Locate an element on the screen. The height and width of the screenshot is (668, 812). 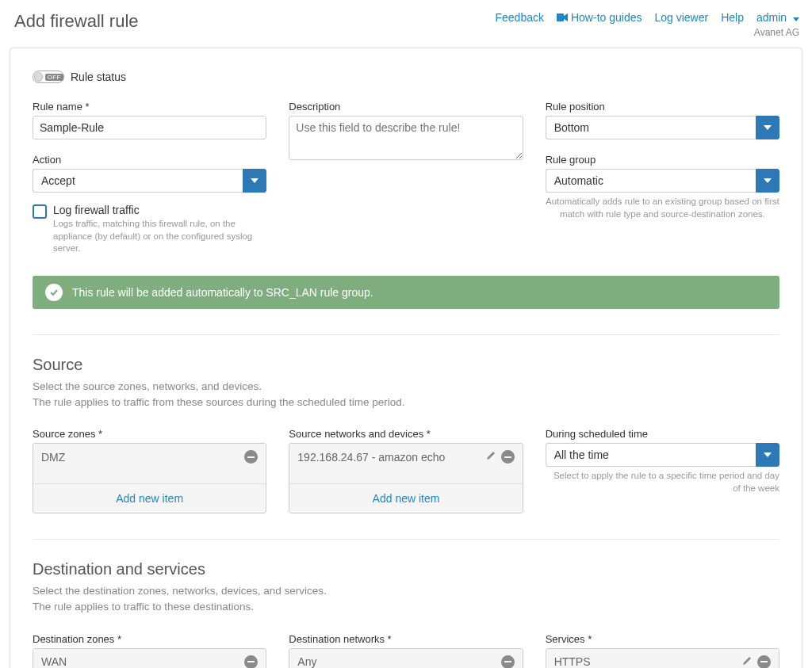
log-traffic-row: Log firewall traffic Logs traffic, match… is located at coordinates (149, 230).